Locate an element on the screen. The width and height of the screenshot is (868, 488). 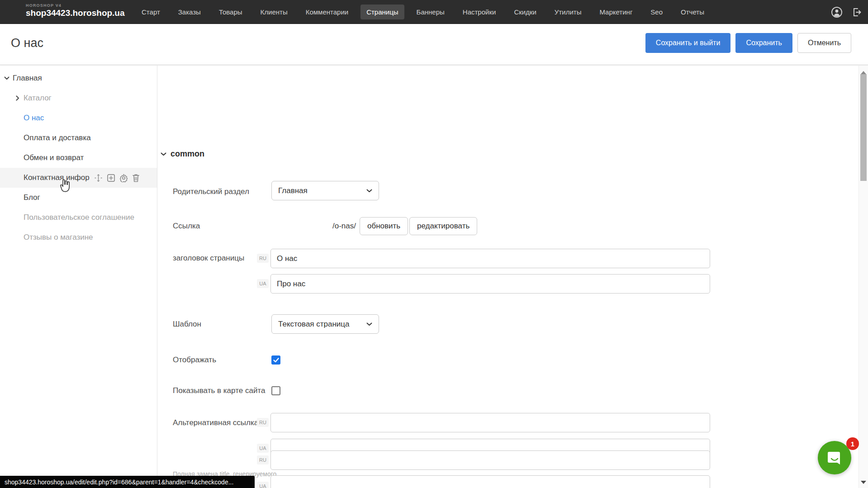
tree-item-label: Каталог is located at coordinates (38, 98).